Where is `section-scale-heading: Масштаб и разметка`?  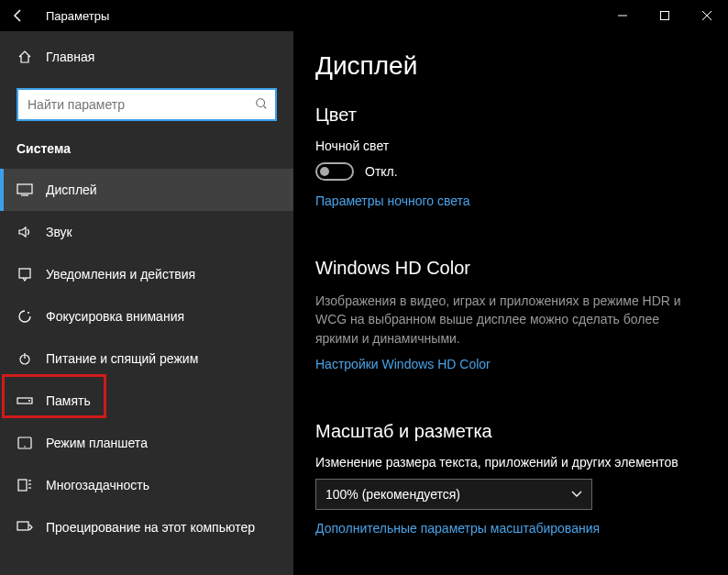 section-scale-heading: Масштаб и разметка is located at coordinates (509, 431).